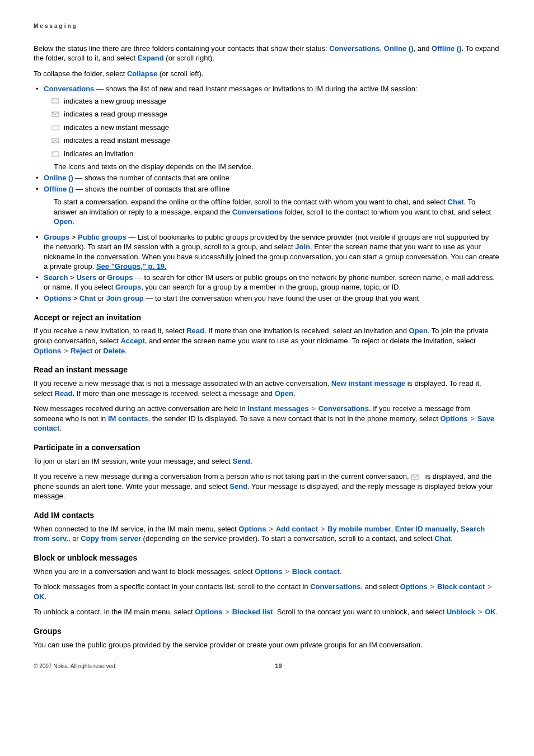 The width and height of the screenshot is (534, 756). Describe the element at coordinates (276, 114) in the screenshot. I see `list-item: indicates a read group message` at that location.